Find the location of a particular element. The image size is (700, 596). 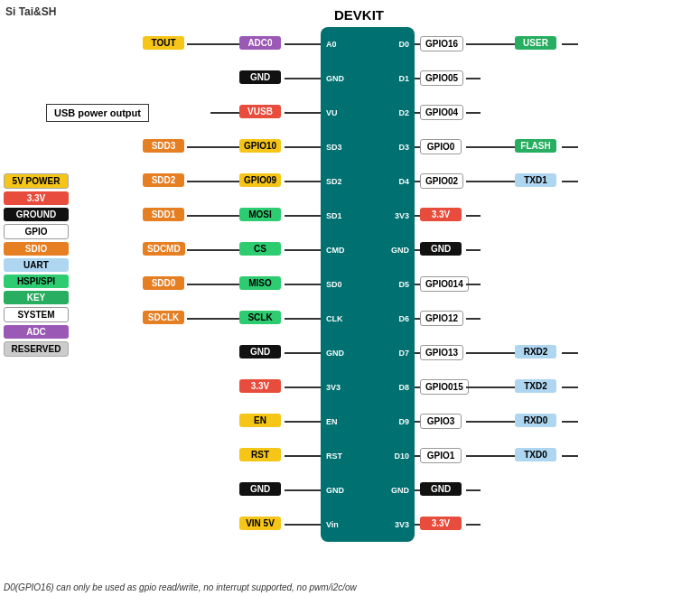

chip-pin-left: SD2 is located at coordinates (334, 182).